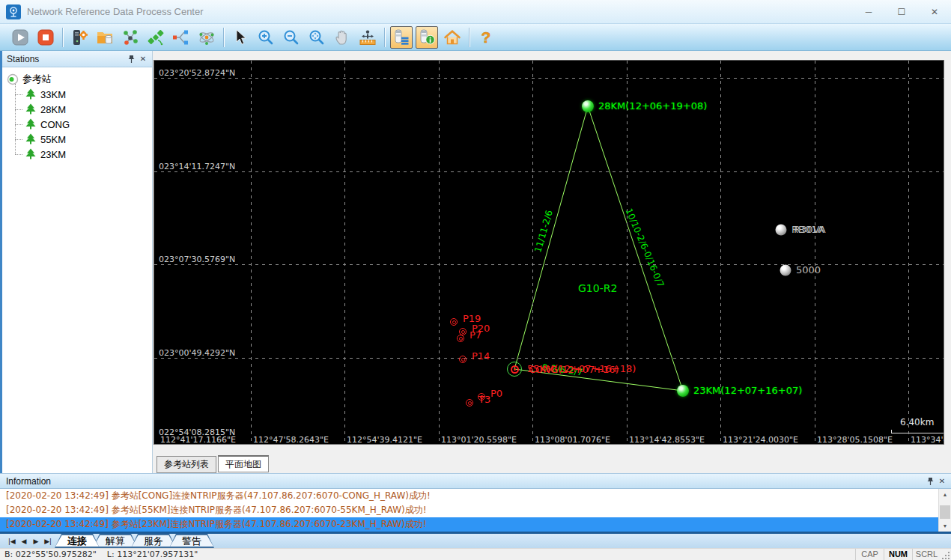 The height and width of the screenshot is (560, 951). What do you see at coordinates (427, 37) in the screenshot?
I see `toolbar-station-info-button` at bounding box center [427, 37].